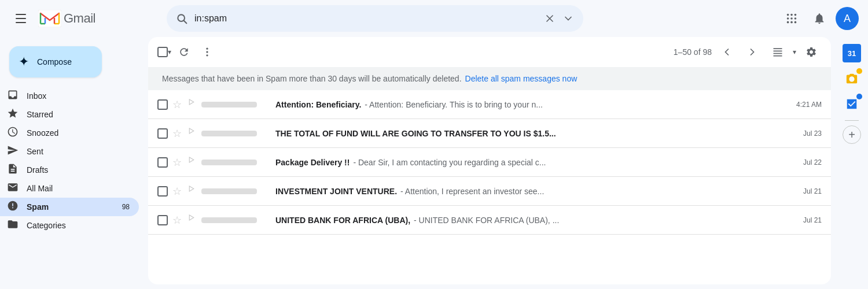 The image size is (868, 289). Describe the element at coordinates (78, 96) in the screenshot. I see `inbox-nav-label: Inbox` at that location.